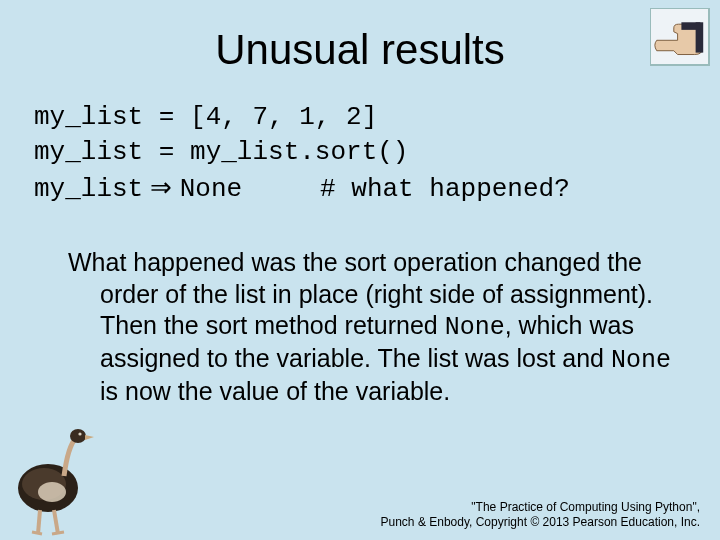  I want to click on code-comment: # what happened?, so click(406, 189).